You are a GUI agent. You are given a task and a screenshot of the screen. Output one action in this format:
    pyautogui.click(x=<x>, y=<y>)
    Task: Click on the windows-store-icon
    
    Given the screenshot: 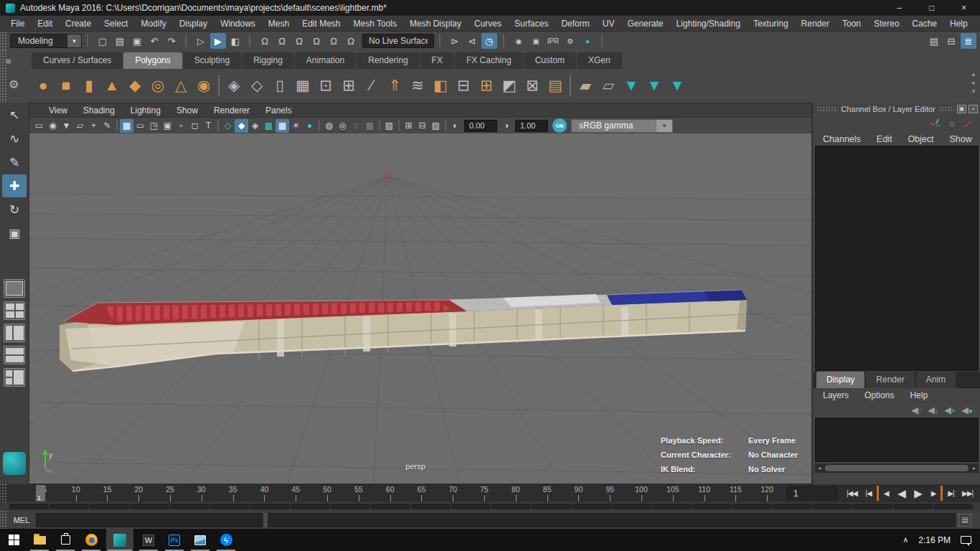 What is the action you would take?
    pyautogui.click(x=65, y=540)
    